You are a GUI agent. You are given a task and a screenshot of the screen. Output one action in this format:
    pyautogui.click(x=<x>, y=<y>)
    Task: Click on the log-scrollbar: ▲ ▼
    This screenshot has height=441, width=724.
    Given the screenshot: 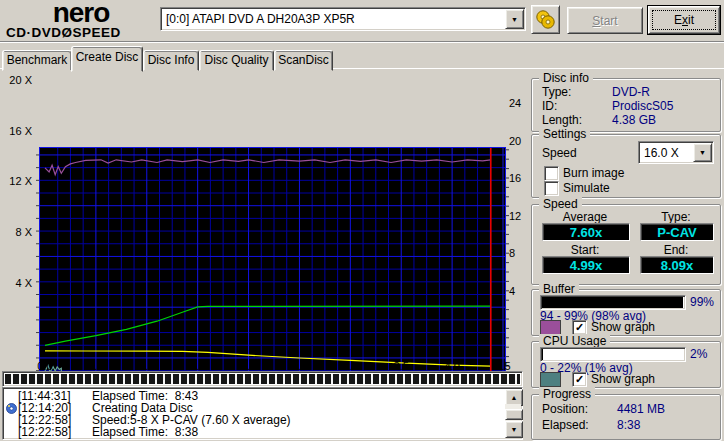 What is the action you would take?
    pyautogui.click(x=513, y=414)
    